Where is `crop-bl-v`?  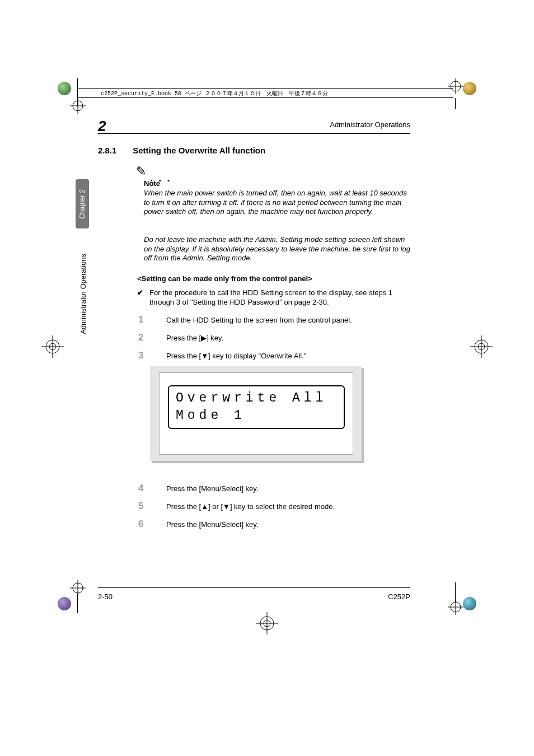
crop-bl-v is located at coordinates (77, 604).